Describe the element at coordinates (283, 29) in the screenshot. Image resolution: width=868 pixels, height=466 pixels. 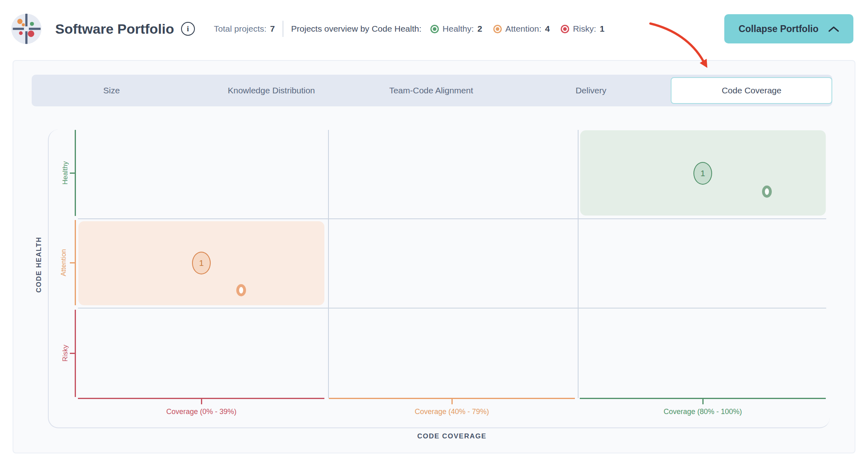
I see `header-divider` at that location.